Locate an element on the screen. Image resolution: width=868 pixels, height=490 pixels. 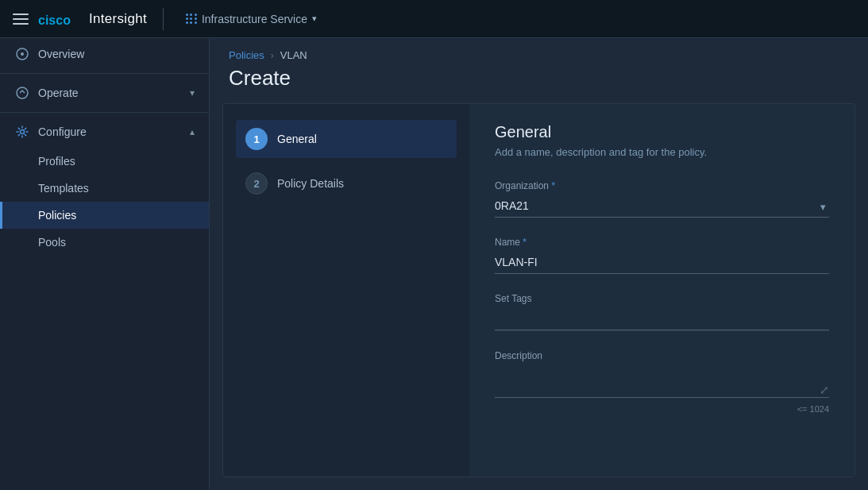
operate-left: Operate is located at coordinates (46, 93).